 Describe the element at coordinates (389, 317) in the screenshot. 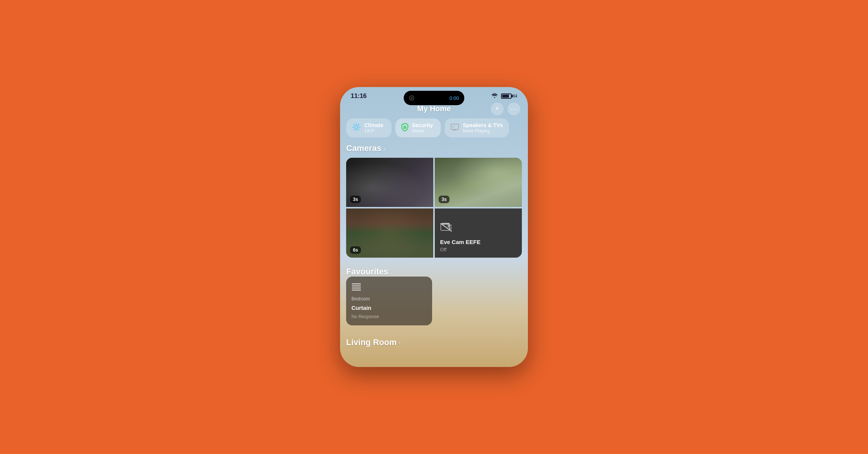

I see `favourite-curtain-status: No Response` at that location.